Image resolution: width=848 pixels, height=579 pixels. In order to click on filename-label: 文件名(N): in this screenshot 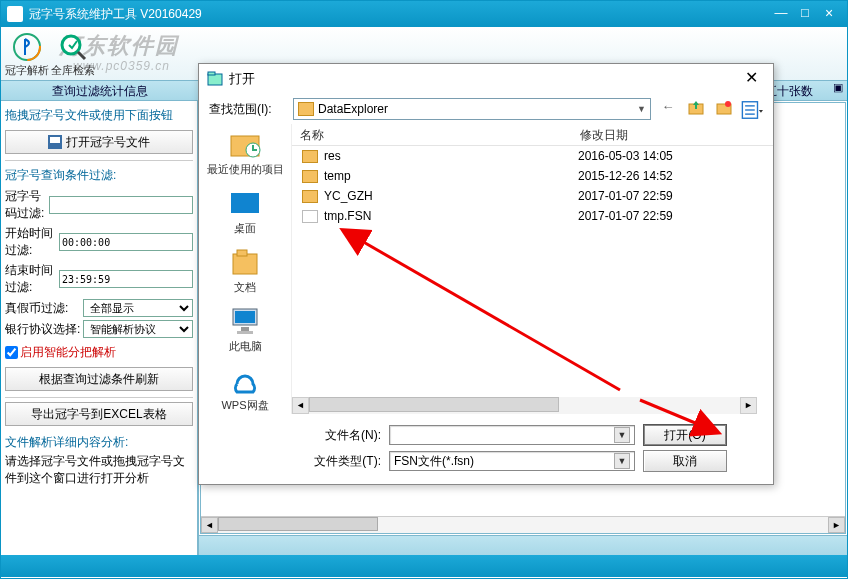, I will do `click(296, 436)`.